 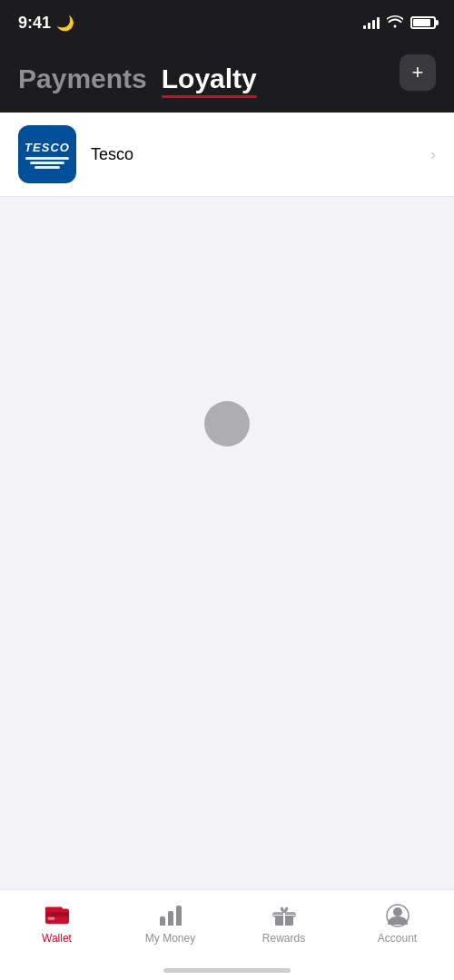 What do you see at coordinates (171, 922) in the screenshot?
I see `tab-my-money: My Money` at bounding box center [171, 922].